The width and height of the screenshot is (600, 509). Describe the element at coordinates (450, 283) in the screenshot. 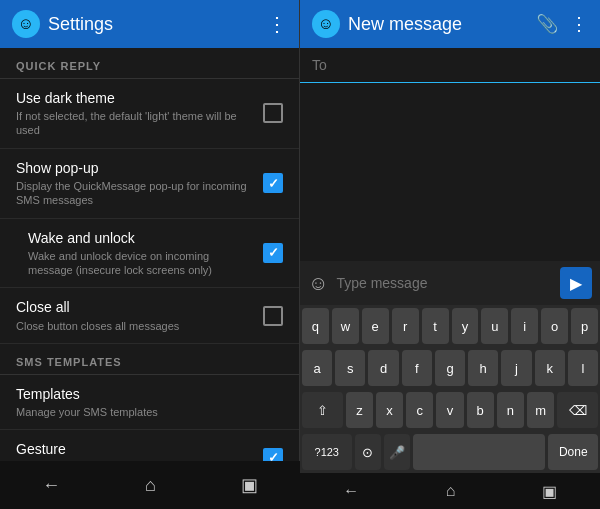

I see `message-input-bar: ☺ ▶` at that location.